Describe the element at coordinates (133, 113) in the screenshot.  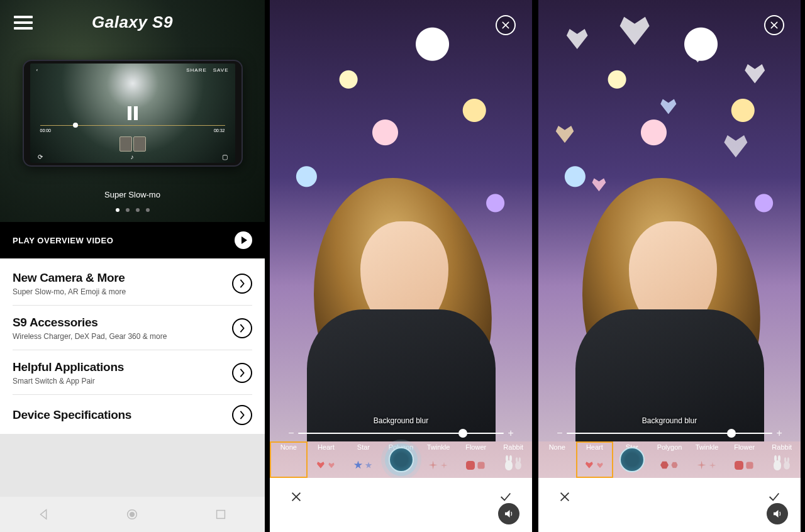
I see `video-preview-phone: ‹ SHARE SAVE 00:00 00:32 ⟳` at that location.